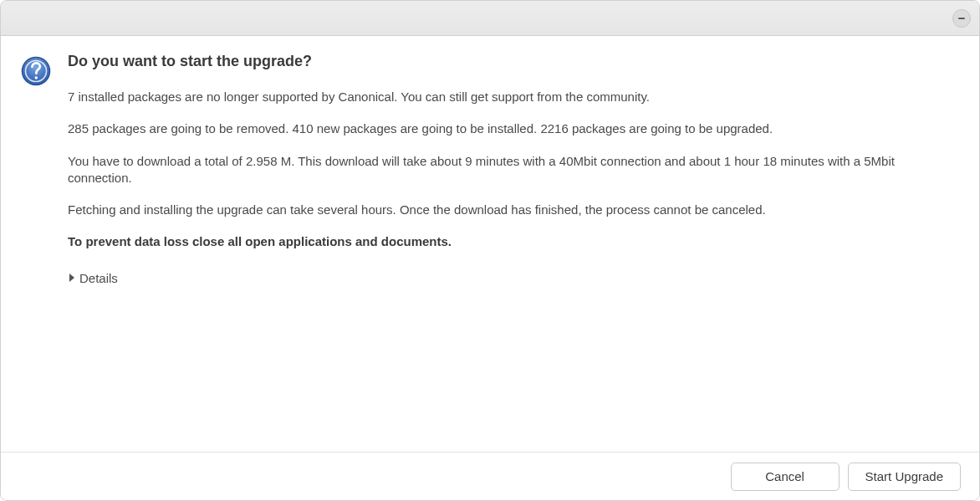  Describe the element at coordinates (72, 278) in the screenshot. I see `chevron-right-icon` at that location.